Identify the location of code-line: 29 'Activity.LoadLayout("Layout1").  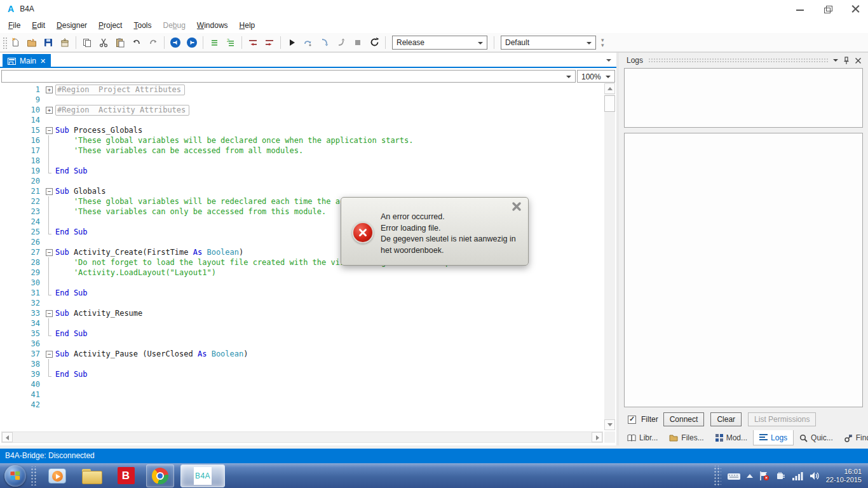
(302, 273).